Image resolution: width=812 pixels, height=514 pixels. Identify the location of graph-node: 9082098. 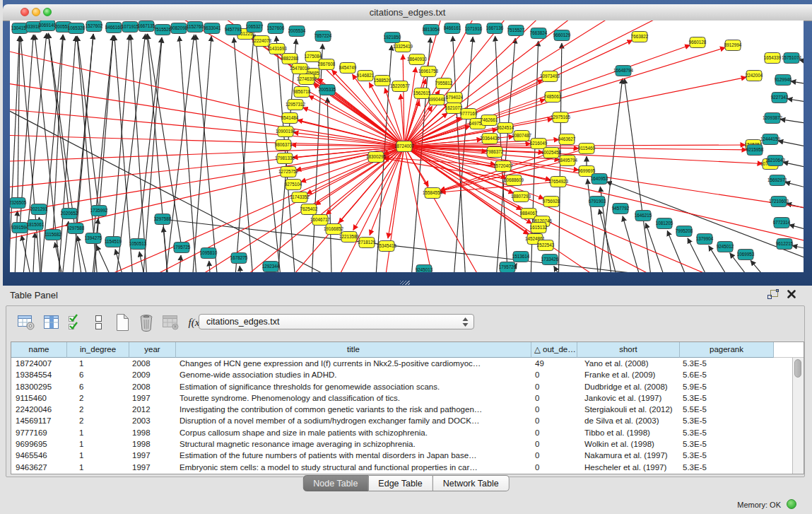
(180, 28).